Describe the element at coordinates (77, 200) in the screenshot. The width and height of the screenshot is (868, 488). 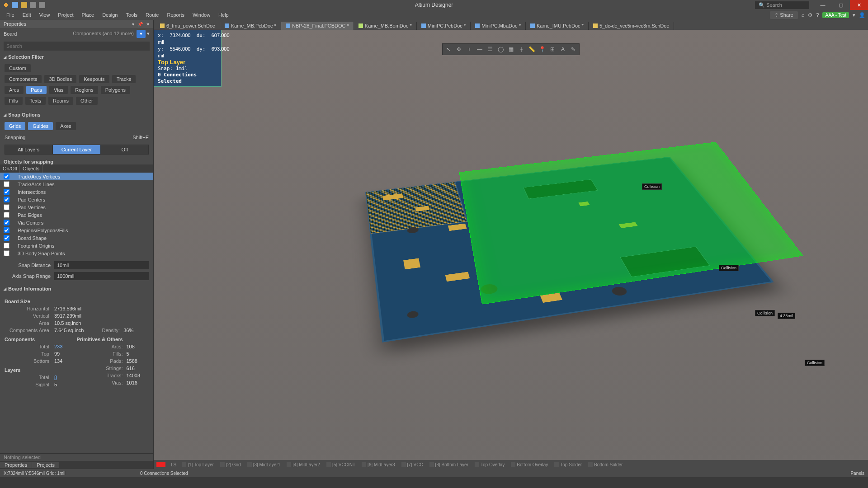
I see `snap-object-row: Pad Centers` at that location.